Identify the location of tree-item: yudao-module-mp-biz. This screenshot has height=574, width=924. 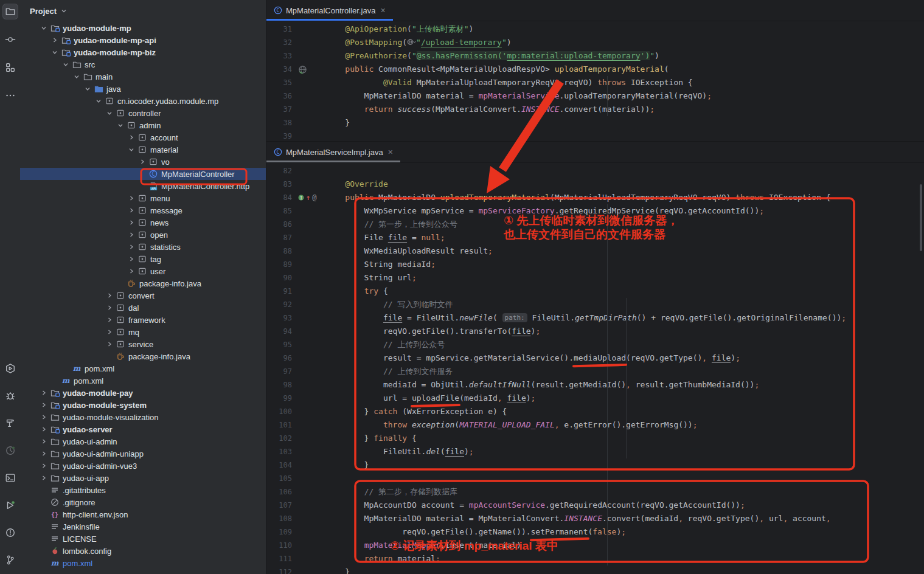
(143, 52).